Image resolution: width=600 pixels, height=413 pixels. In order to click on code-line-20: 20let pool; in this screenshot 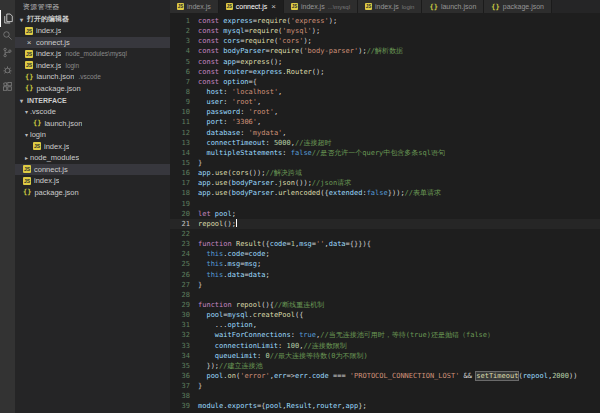, I will do `click(385, 214)`.